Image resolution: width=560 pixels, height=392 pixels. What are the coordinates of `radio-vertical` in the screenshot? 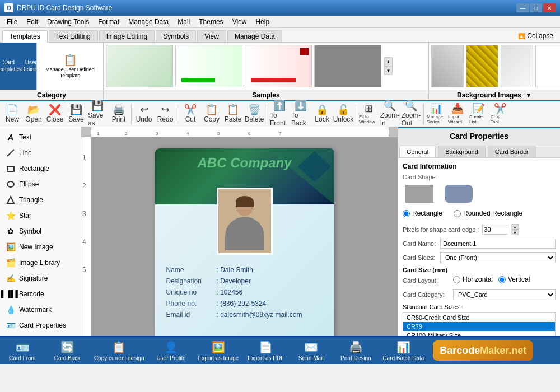 It's located at (502, 280).